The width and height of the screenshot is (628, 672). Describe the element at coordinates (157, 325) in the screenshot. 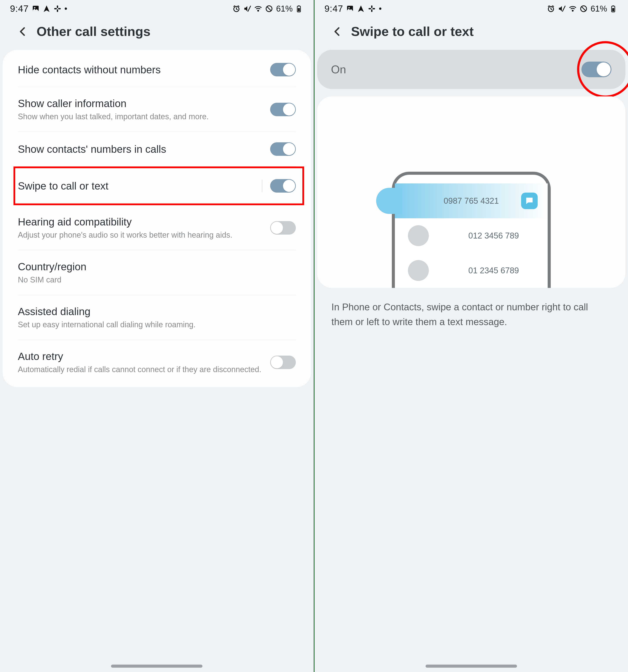

I see `row-sub: Set up easy international call dialing w…` at that location.